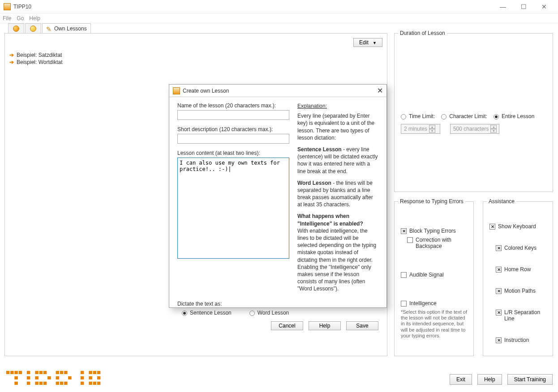 The image size is (558, 392). What do you see at coordinates (503, 7) in the screenshot?
I see `minimize-button: —` at bounding box center [503, 7].